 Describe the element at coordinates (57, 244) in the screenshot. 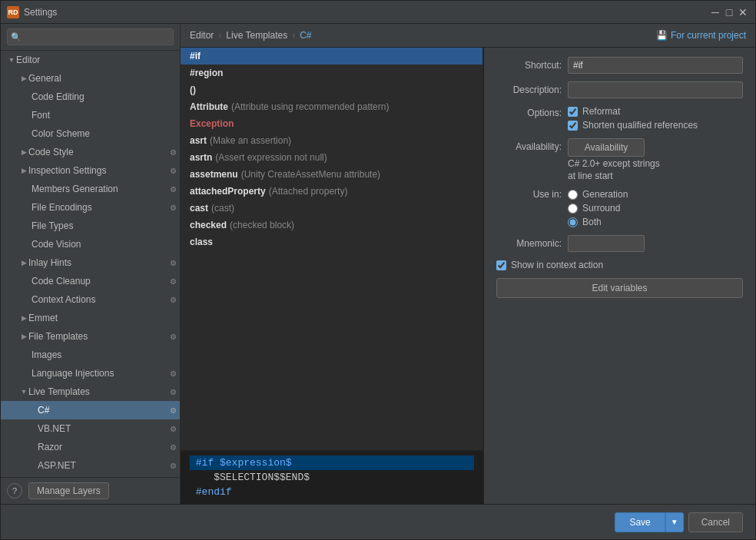

I see `sidebar-item-label: Code Vision` at that location.